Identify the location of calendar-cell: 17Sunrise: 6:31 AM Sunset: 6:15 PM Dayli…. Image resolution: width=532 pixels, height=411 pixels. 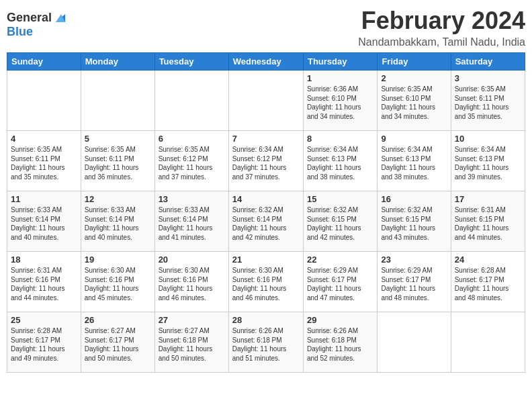
(488, 222).